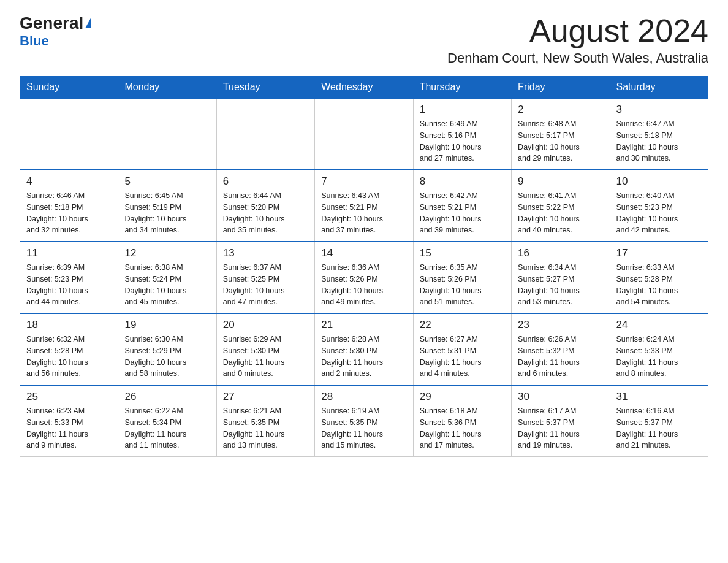 This screenshot has width=728, height=563. What do you see at coordinates (266, 397) in the screenshot?
I see `day-number: 27` at bounding box center [266, 397].